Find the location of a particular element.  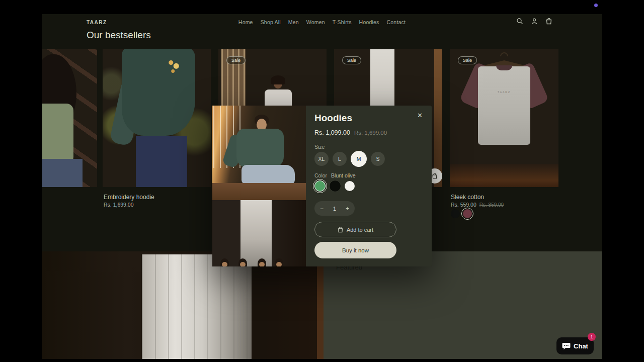

close-icon: ✕ is located at coordinates (420, 116).